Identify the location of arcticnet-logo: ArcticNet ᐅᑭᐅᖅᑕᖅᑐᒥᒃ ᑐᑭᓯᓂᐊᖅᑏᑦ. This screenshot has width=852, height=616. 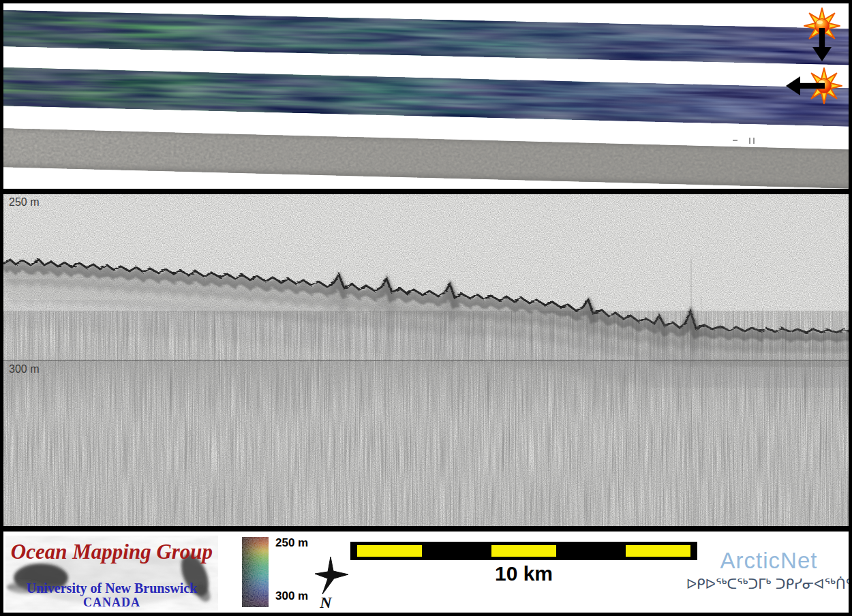
(767, 570).